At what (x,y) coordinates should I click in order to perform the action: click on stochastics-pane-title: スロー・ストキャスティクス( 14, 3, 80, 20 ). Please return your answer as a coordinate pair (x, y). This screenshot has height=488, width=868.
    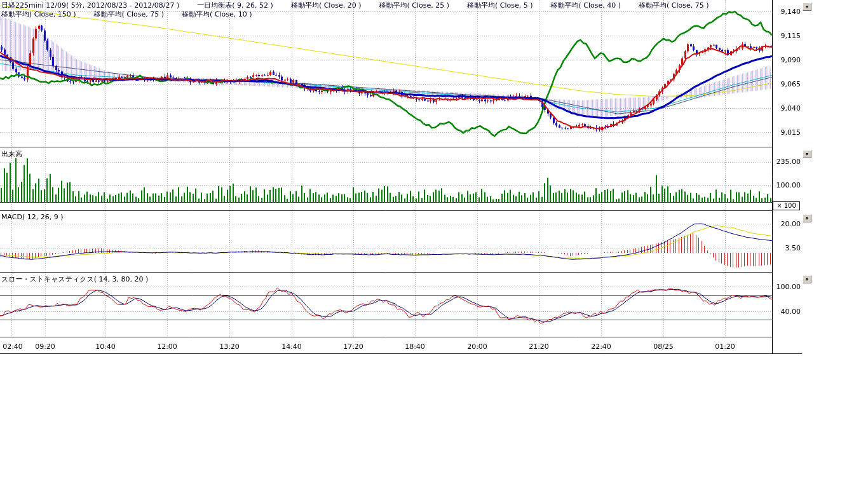
    Looking at the image, I should click on (75, 280).